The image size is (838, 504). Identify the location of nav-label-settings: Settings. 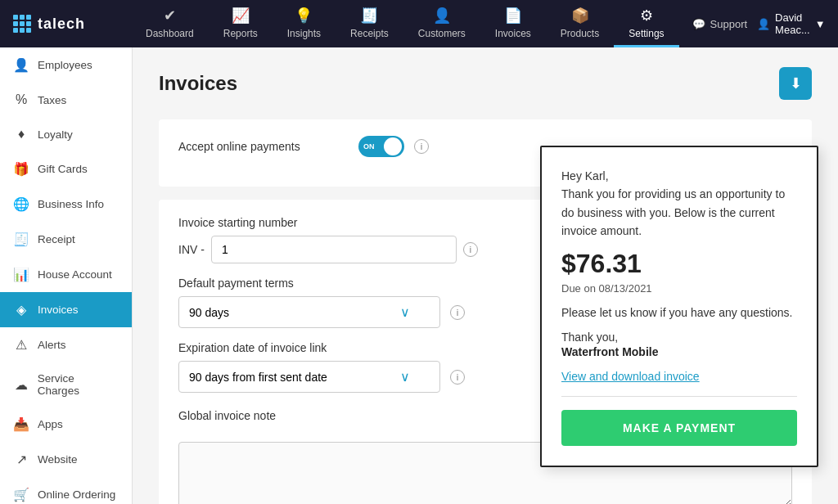
(647, 34).